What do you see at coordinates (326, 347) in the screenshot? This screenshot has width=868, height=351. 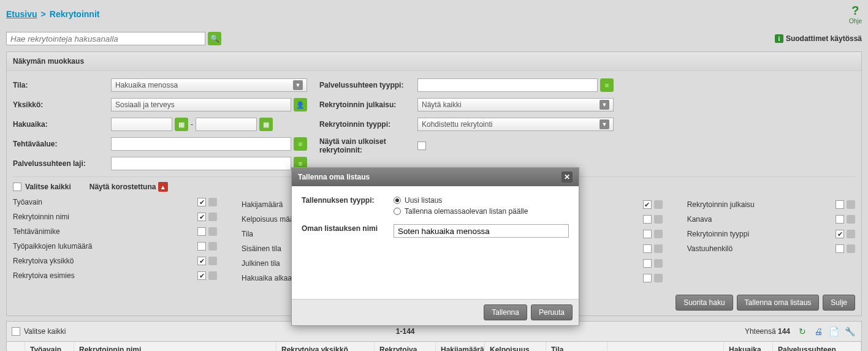 I see `th-rekrytoiva-yksikko: Rekrytoiva yksikkö` at bounding box center [326, 347].